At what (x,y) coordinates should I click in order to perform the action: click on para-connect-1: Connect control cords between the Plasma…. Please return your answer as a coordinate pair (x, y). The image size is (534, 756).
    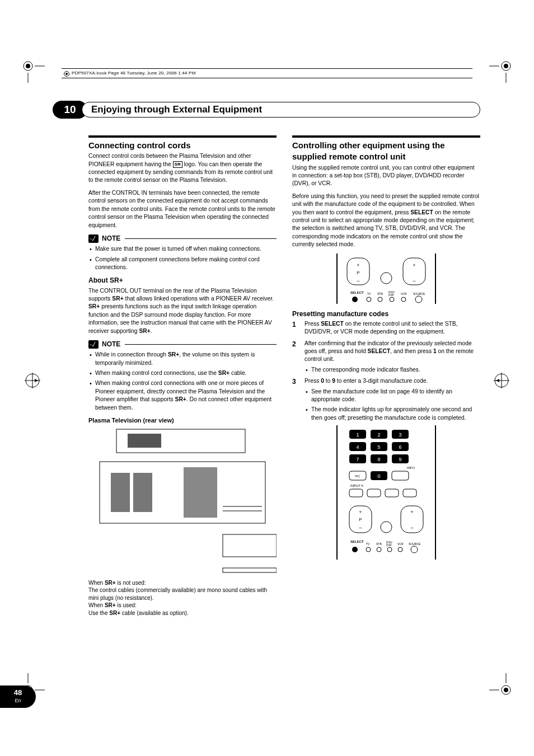
    Looking at the image, I should click on (182, 168).